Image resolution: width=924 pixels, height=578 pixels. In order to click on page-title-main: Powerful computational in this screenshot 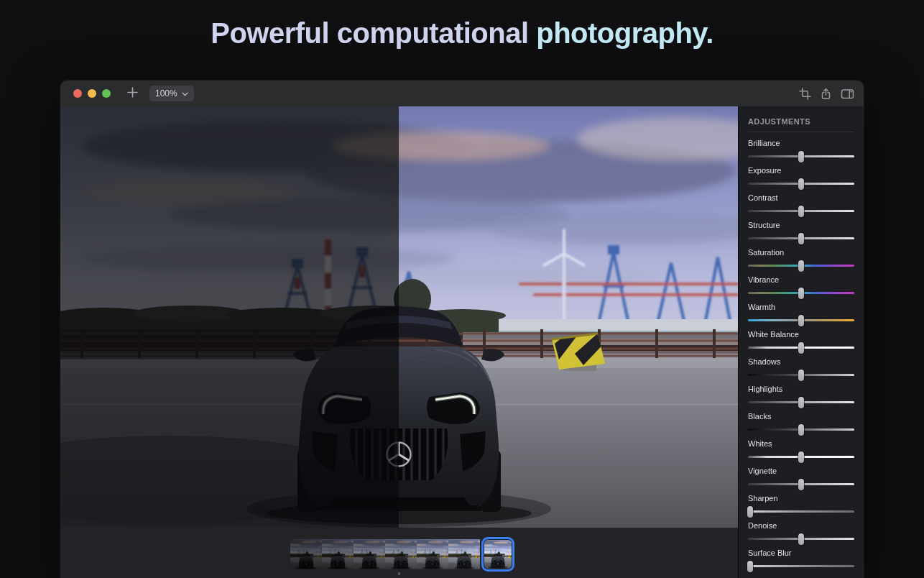, I will do `click(374, 33)`.